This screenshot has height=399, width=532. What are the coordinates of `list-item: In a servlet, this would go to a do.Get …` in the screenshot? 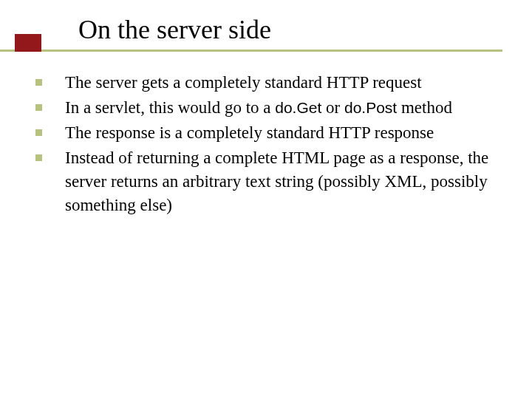 It's located at (272, 108).